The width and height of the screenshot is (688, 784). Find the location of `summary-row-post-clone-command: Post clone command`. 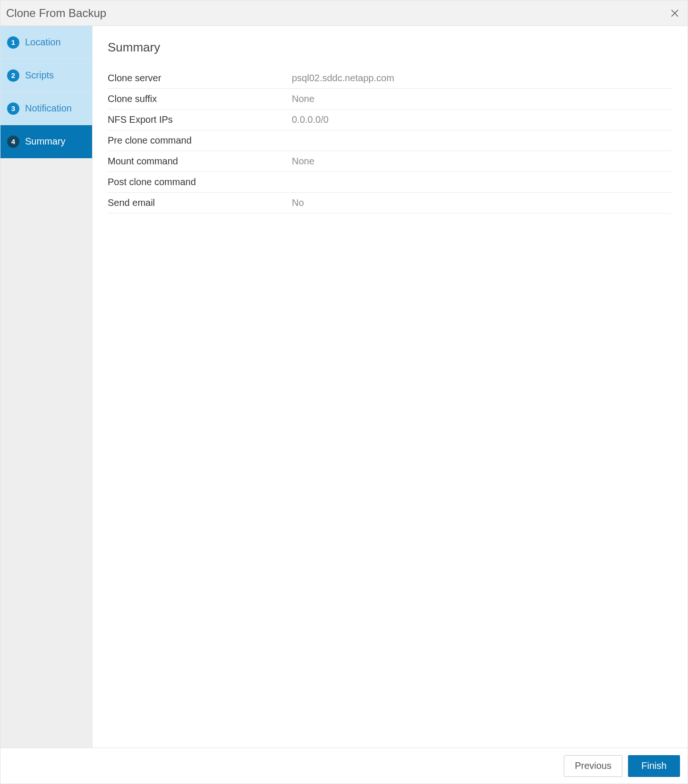

summary-row-post-clone-command: Post clone command is located at coordinates (390, 182).